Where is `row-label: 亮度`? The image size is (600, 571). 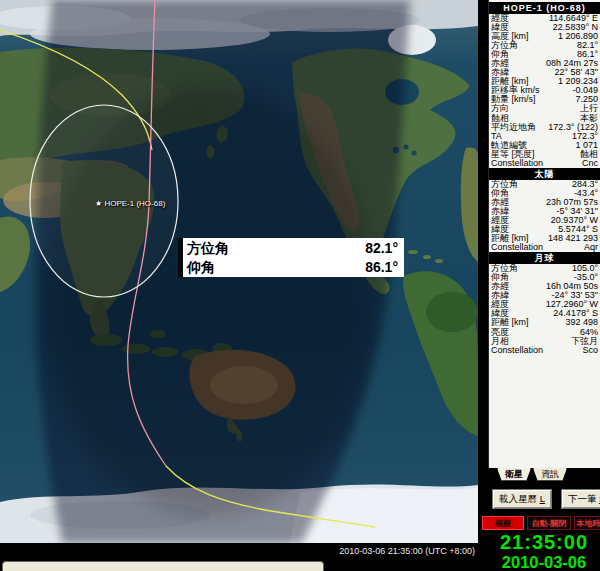 row-label: 亮度 is located at coordinates (500, 332).